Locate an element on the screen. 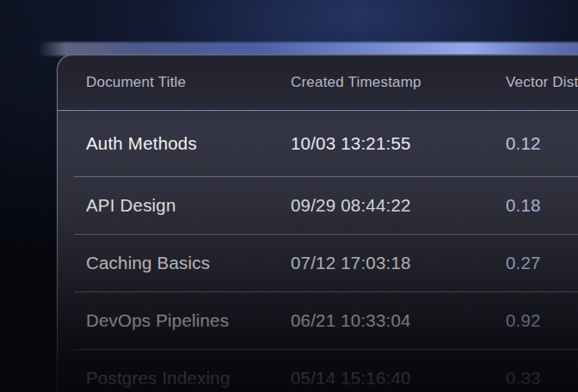 The height and width of the screenshot is (392, 578). cell-document-title: DevOps Pipelines is located at coordinates (188, 321).